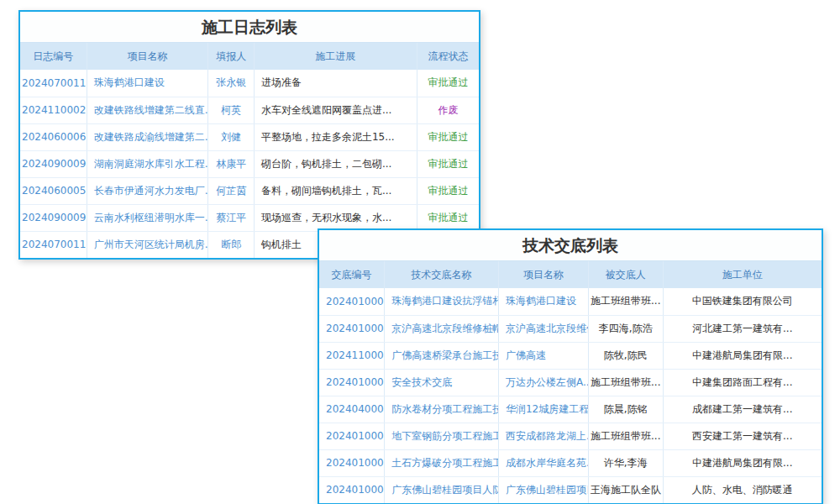 This screenshot has width=840, height=504. Describe the element at coordinates (627, 409) in the screenshot. I see `receiver-text: 陈晨,陈铭` at that location.